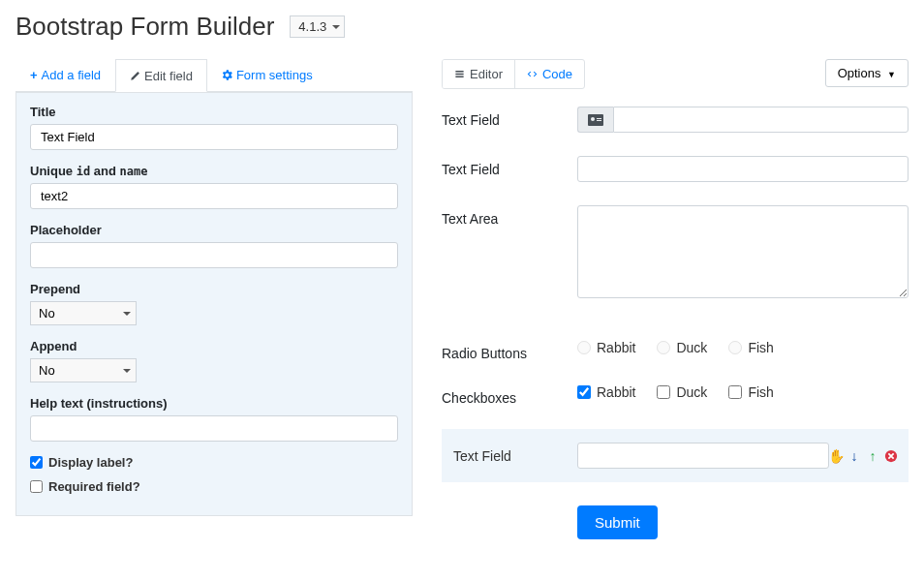  What do you see at coordinates (550, 74) in the screenshot?
I see `tab-code: Code` at bounding box center [550, 74].